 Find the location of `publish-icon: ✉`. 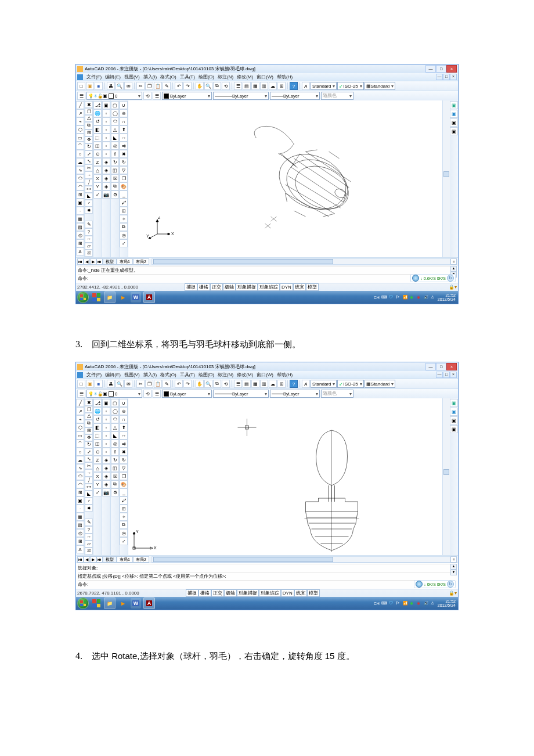

publish-icon: ✉ is located at coordinates (128, 384).